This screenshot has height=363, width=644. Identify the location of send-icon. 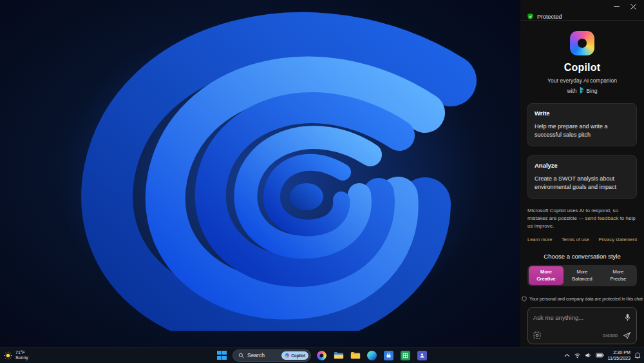
(627, 335).